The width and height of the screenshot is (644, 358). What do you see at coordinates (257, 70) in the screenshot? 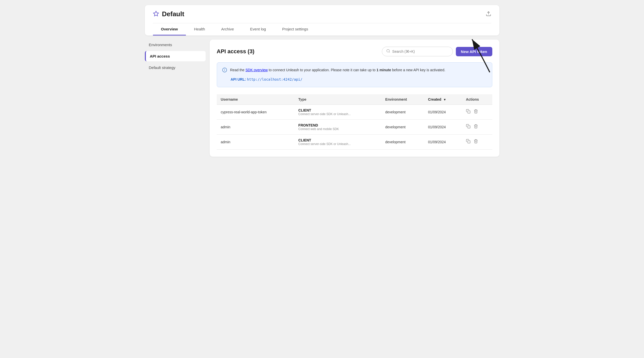
I see `sdk-overview-link: SDK overview` at bounding box center [257, 70].